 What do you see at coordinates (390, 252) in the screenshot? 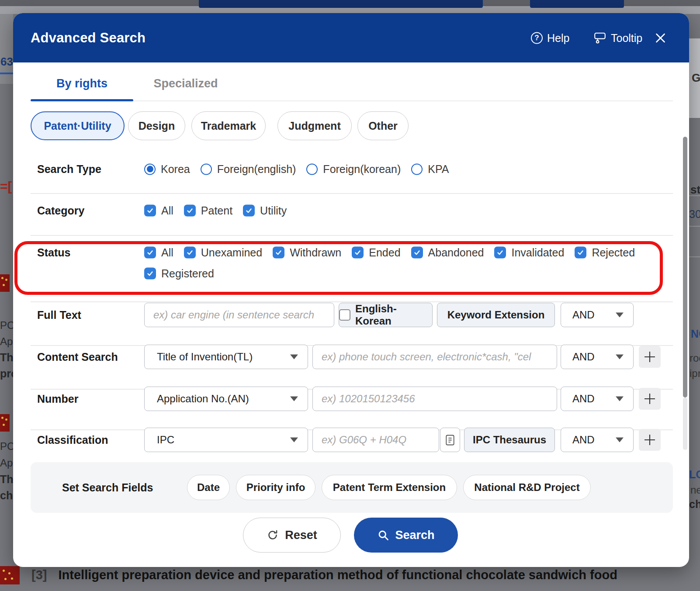
I see `status-options-line1: All Unexamined Withdrawn Ended Abandoned…` at bounding box center [390, 252].